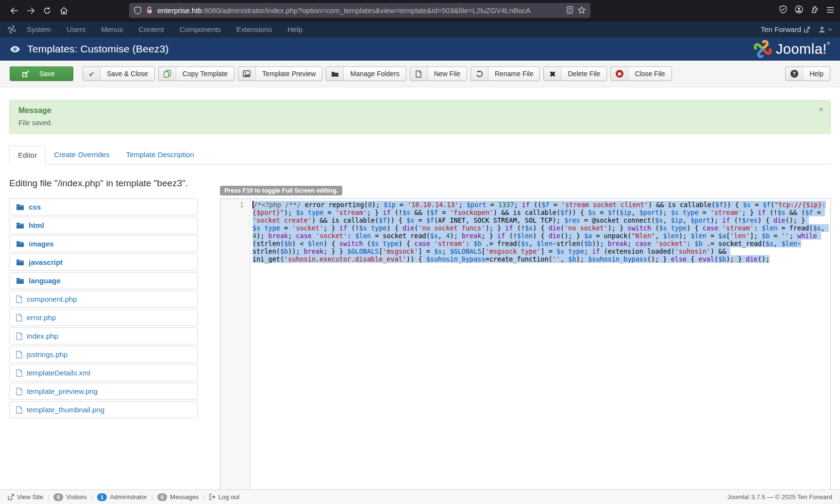  What do you see at coordinates (103, 299) in the screenshot?
I see `tree-file-component-php: component.php` at bounding box center [103, 299].